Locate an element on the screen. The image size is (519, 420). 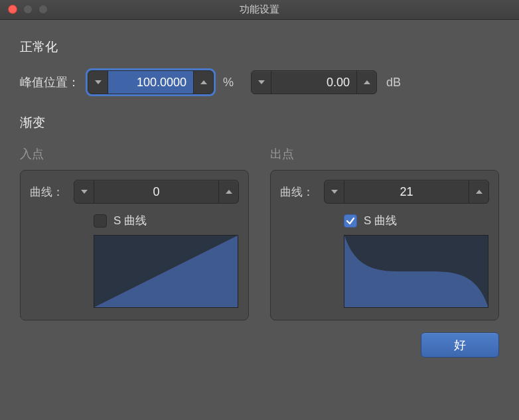
fade-heading: 渐变 is located at coordinates (260, 123).